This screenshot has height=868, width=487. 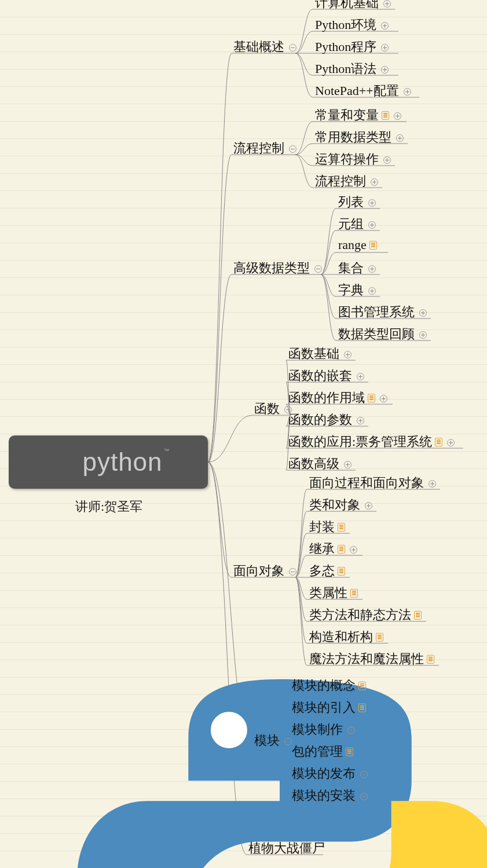 What do you see at coordinates (382, 312) in the screenshot?
I see `leaf-2-5: 图书管理系统` at bounding box center [382, 312].